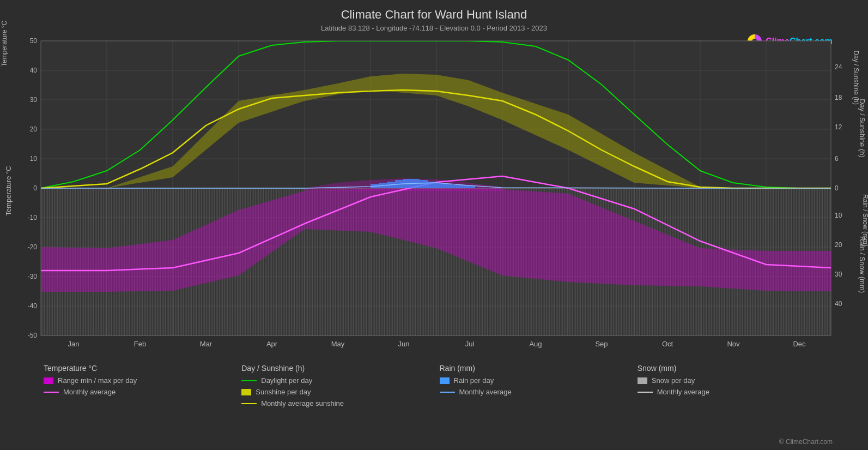  What do you see at coordinates (283, 392) in the screenshot?
I see `legend-label-sunshine-per-day: Sunshine per day` at bounding box center [283, 392].